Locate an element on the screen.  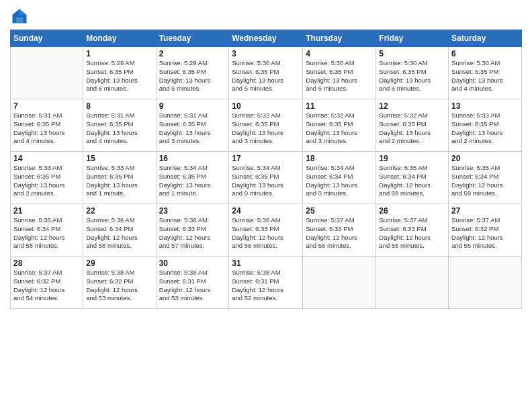
day-number: 7 is located at coordinates (47, 106).